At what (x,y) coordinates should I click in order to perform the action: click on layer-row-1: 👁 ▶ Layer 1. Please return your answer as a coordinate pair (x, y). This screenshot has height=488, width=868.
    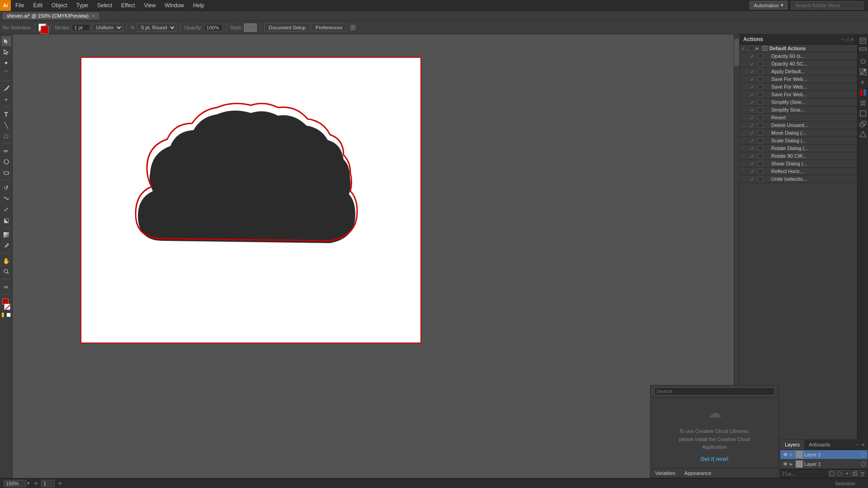
    Looking at the image, I should click on (824, 465).